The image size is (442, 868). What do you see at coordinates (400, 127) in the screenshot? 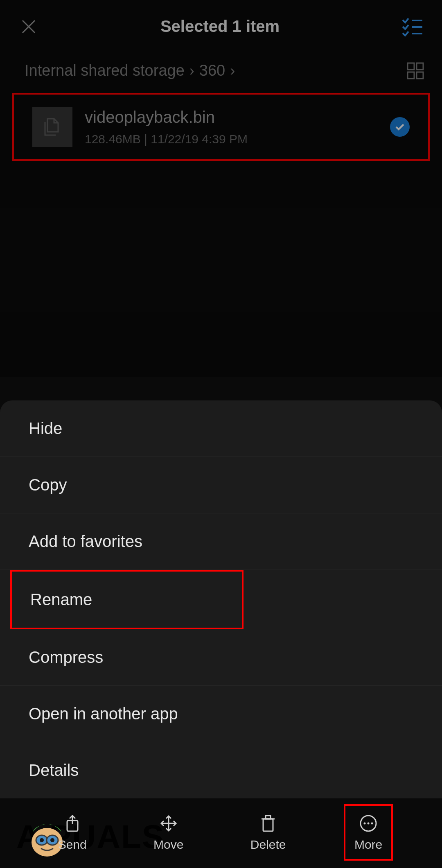
I see `check-icon` at bounding box center [400, 127].